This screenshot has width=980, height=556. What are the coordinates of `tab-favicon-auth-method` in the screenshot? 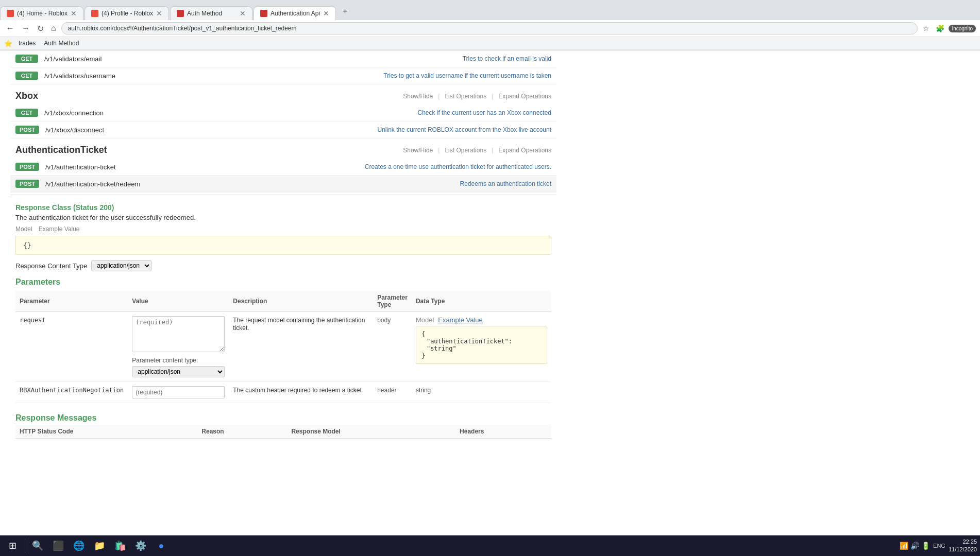 It's located at (180, 13).